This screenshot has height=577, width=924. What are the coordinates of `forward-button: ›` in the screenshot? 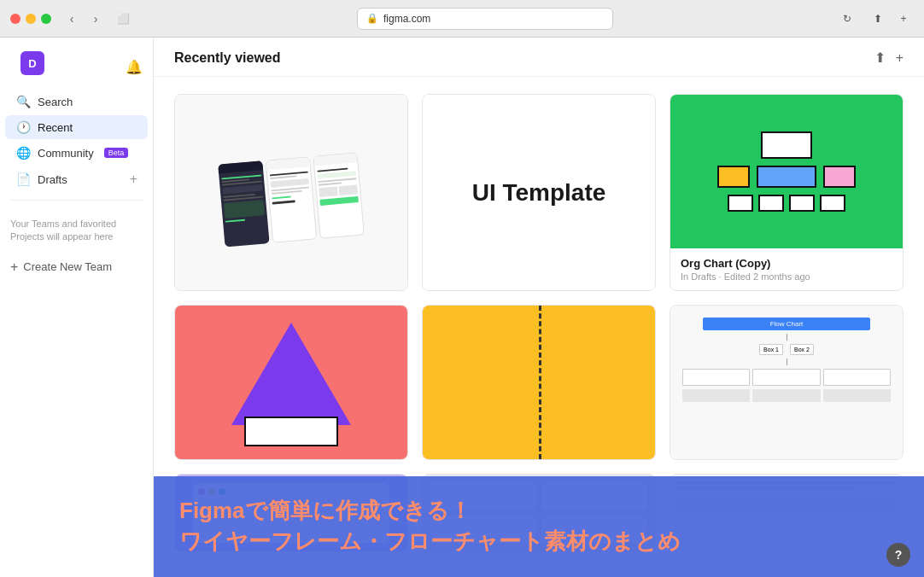 It's located at (96, 19).